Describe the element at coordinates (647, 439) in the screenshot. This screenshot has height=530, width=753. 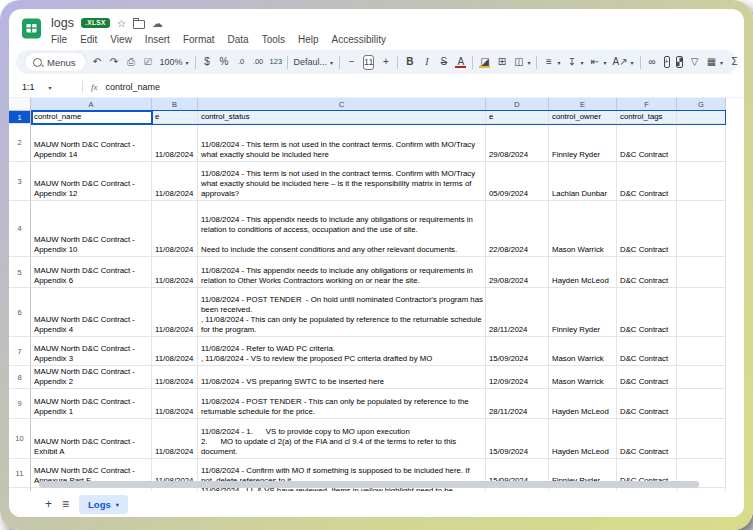
I see `cell-F10: D&C Contract` at that location.